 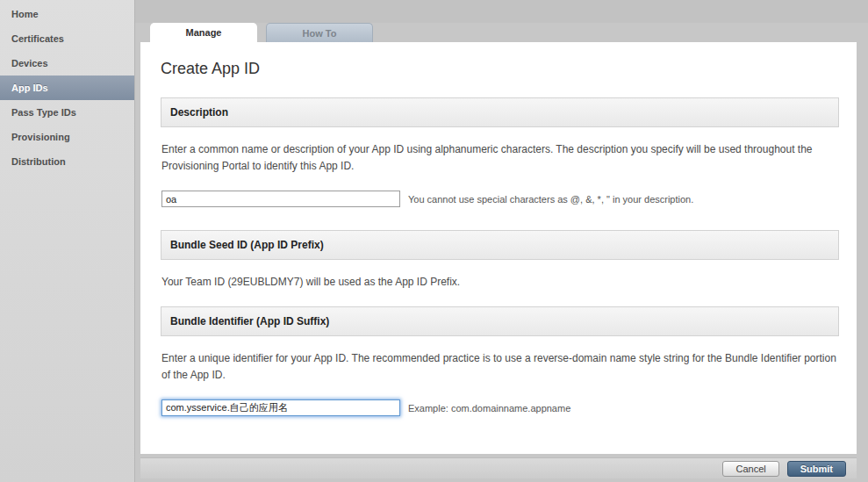 I want to click on sidebar-item-certificates: Certificates, so click(x=67, y=39).